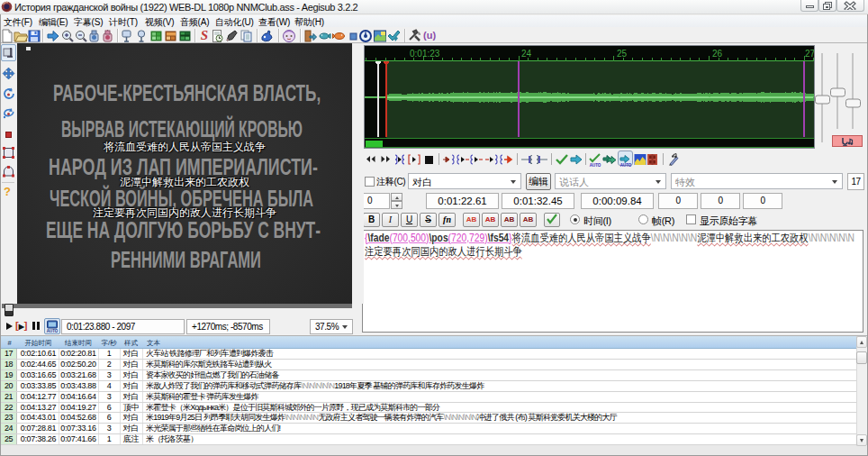  I want to click on svg-text: 25, so click(622, 54).